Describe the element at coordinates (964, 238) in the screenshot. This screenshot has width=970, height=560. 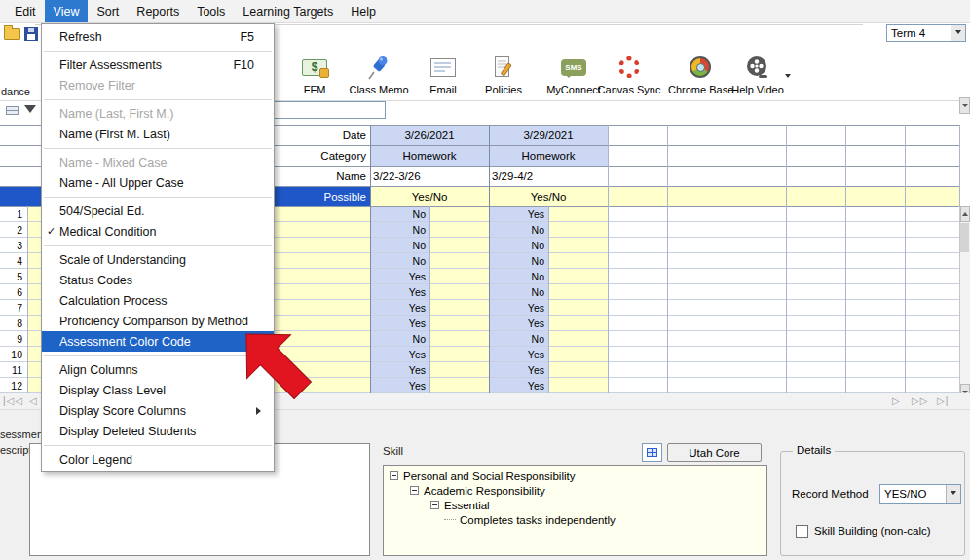
I see `scrollbar-thumb` at that location.